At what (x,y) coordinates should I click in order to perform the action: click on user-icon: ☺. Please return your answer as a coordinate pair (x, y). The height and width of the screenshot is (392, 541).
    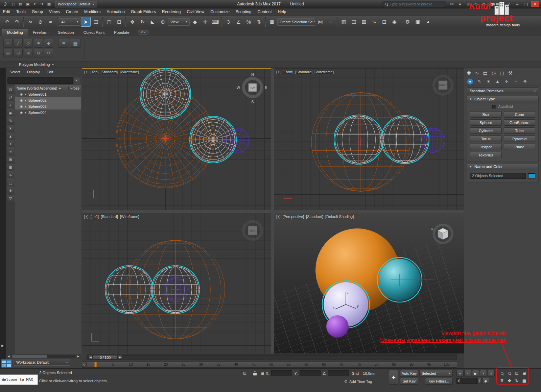
    Looking at the image, I should click on (476, 4).